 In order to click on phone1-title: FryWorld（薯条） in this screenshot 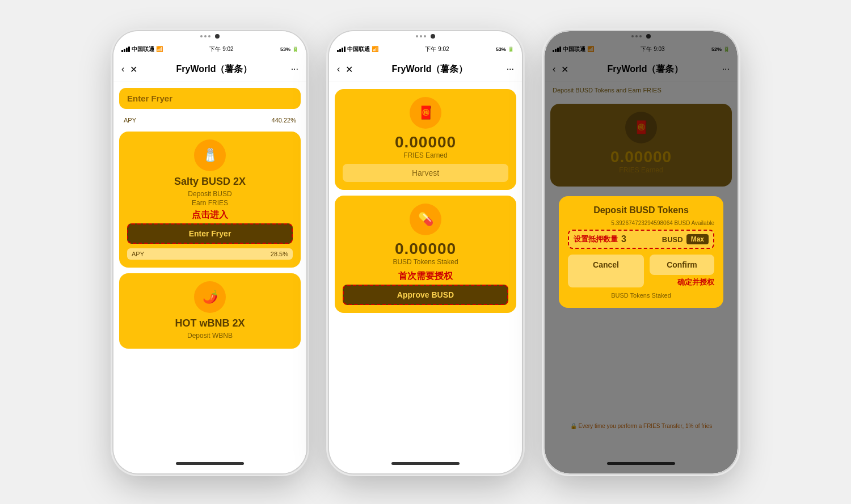, I will do `click(214, 69)`.